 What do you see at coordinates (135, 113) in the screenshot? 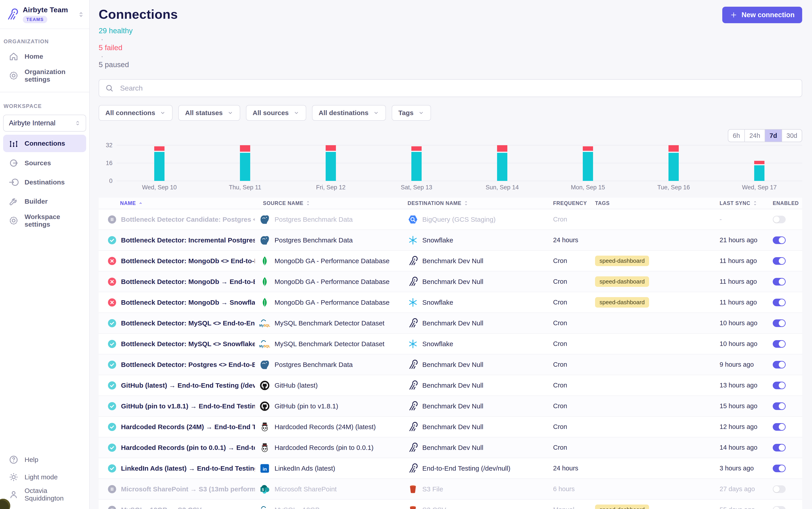
I see `filter-dropdown-all-connections: All connections` at bounding box center [135, 113].